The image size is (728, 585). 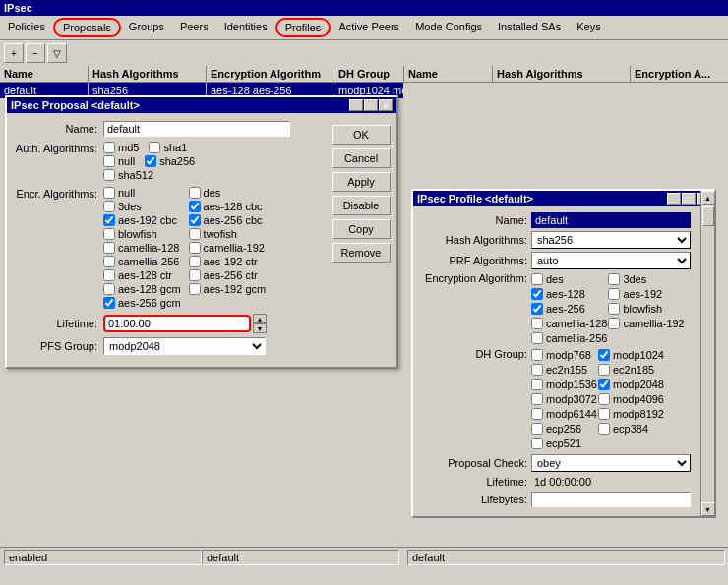 What do you see at coordinates (604, 355) in the screenshot?
I see `dh-modp1024-checkbox` at bounding box center [604, 355].